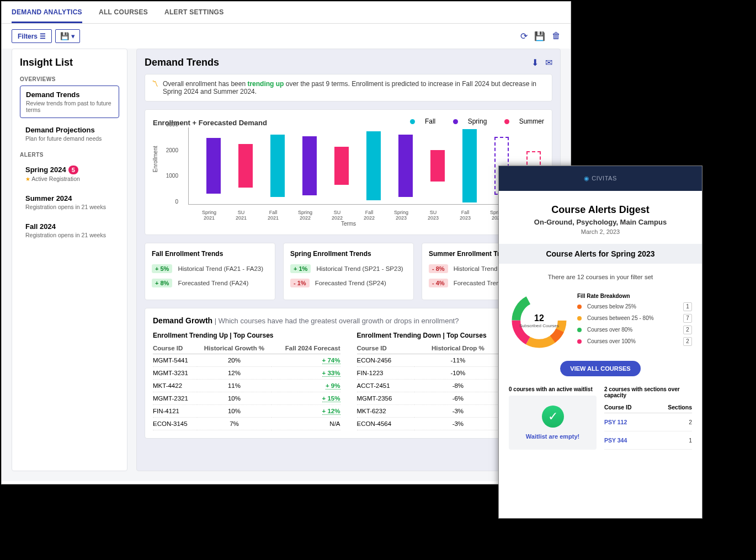  Describe the element at coordinates (540, 36) in the screenshot. I see `save-disabled-icon: 💾` at that location.